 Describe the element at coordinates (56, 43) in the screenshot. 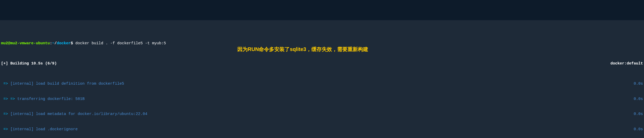

I see `prompt-slash: /` at that location.